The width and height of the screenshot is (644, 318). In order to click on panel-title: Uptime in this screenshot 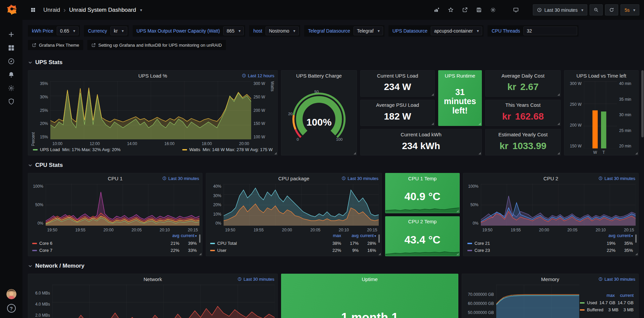, I will do `click(370, 279)`.